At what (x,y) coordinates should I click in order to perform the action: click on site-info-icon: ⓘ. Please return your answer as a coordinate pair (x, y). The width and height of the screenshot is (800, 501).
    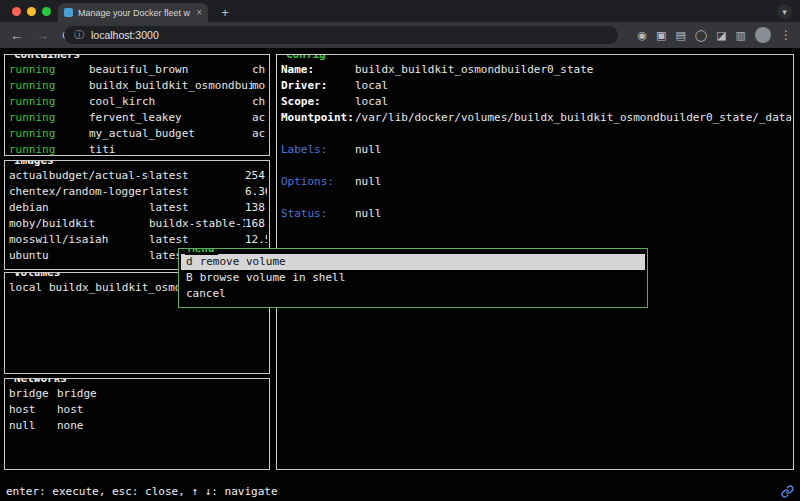
    Looking at the image, I should click on (79, 35).